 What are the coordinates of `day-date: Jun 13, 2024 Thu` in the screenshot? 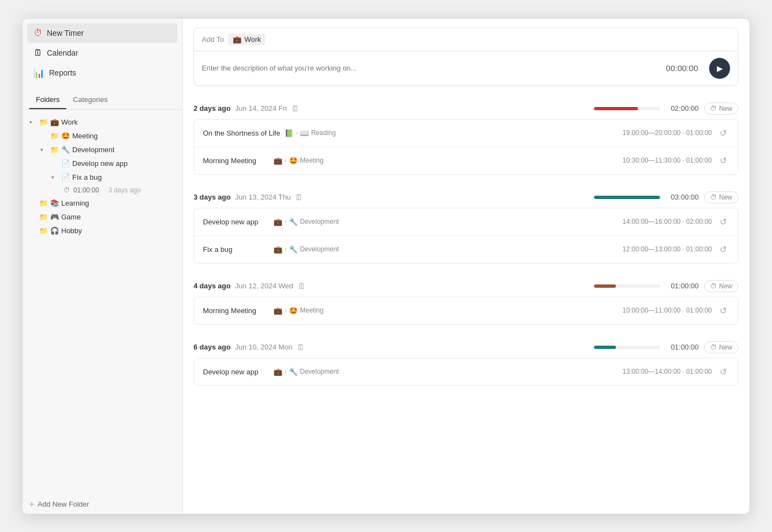 It's located at (262, 197).